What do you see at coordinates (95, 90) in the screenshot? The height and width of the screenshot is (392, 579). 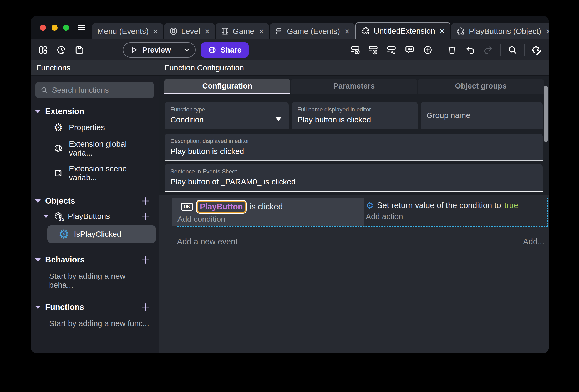 I see `search-box` at bounding box center [95, 90].